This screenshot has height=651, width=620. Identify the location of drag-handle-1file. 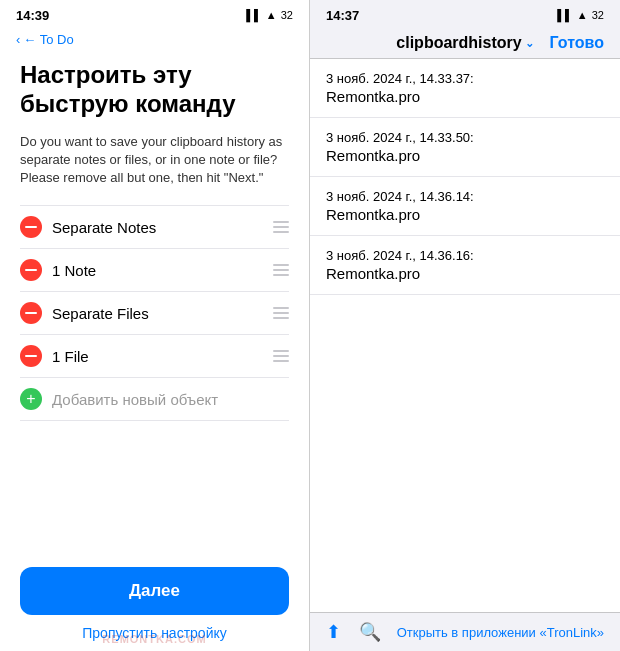
(281, 356).